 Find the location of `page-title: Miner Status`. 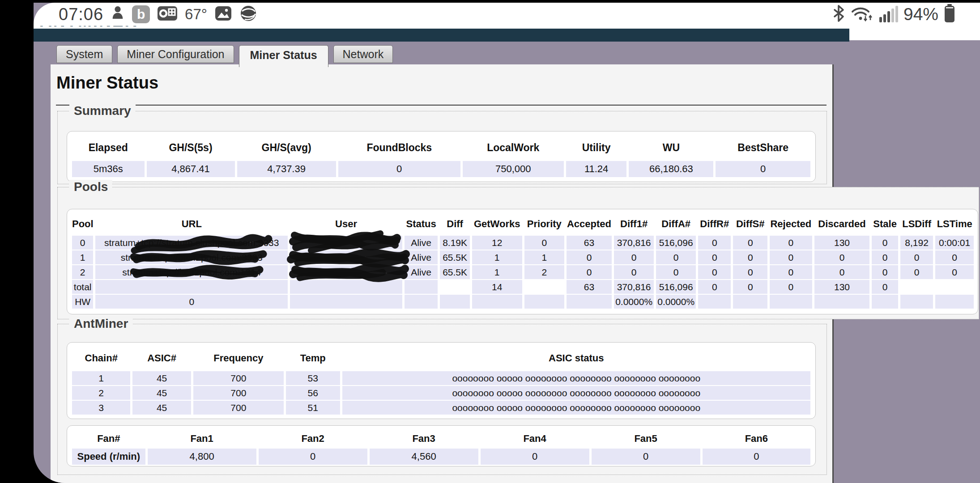

page-title: Miner Status is located at coordinates (107, 83).